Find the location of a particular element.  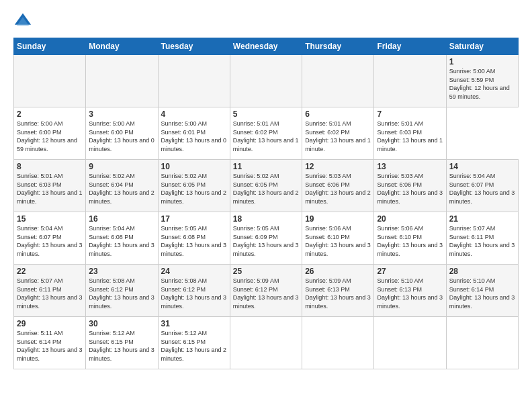

day-number: 22 is located at coordinates (50, 271).